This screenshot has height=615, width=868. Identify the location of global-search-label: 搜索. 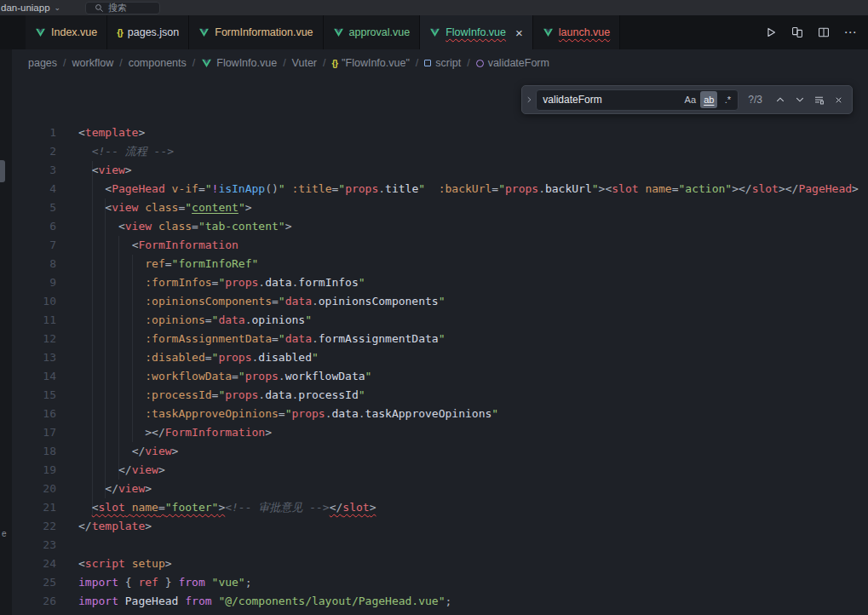
(118, 9).